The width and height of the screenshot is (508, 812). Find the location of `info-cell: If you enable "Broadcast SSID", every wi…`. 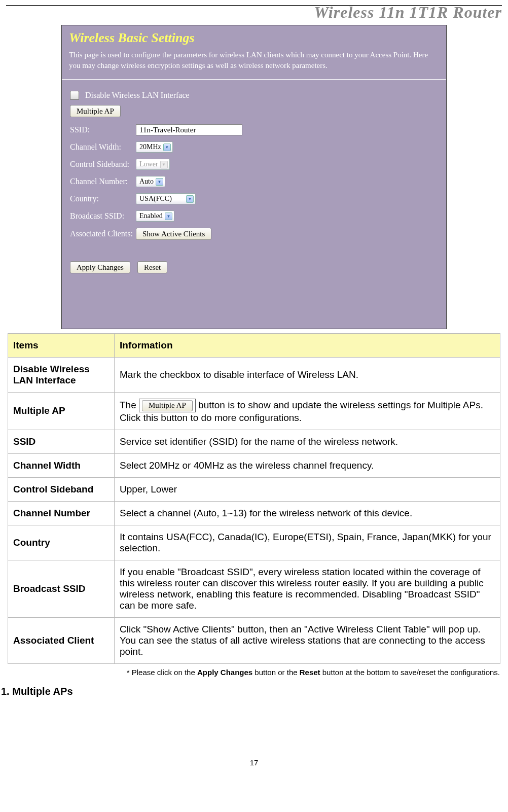

info-cell: If you enable "Broadcast SSID", every wi… is located at coordinates (307, 588).